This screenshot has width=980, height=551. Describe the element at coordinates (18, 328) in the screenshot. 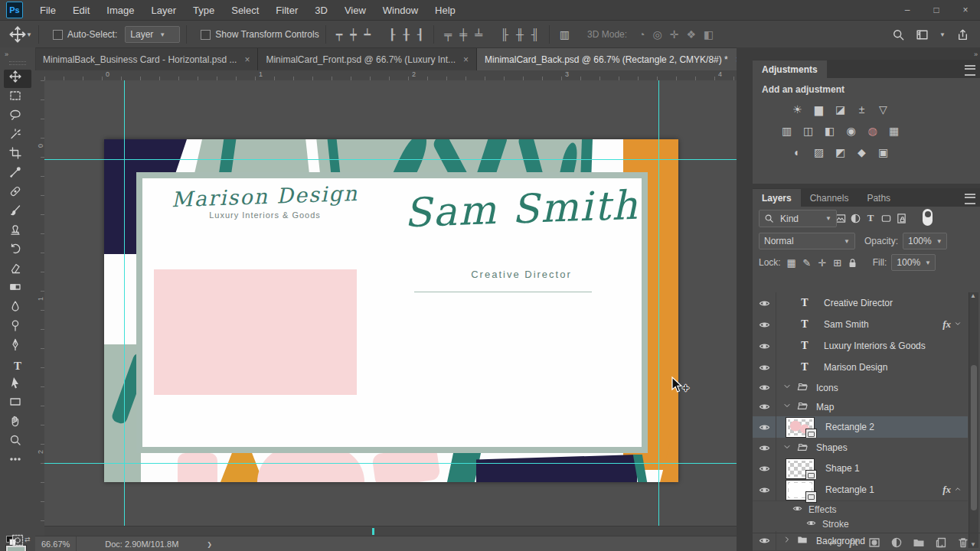

I see `dodge-tool` at that location.